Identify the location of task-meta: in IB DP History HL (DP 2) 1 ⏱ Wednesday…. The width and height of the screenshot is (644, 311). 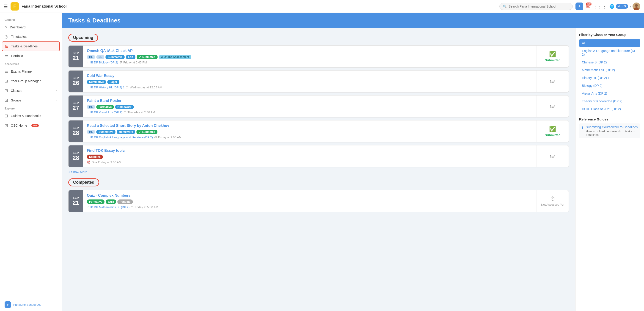
(310, 87).